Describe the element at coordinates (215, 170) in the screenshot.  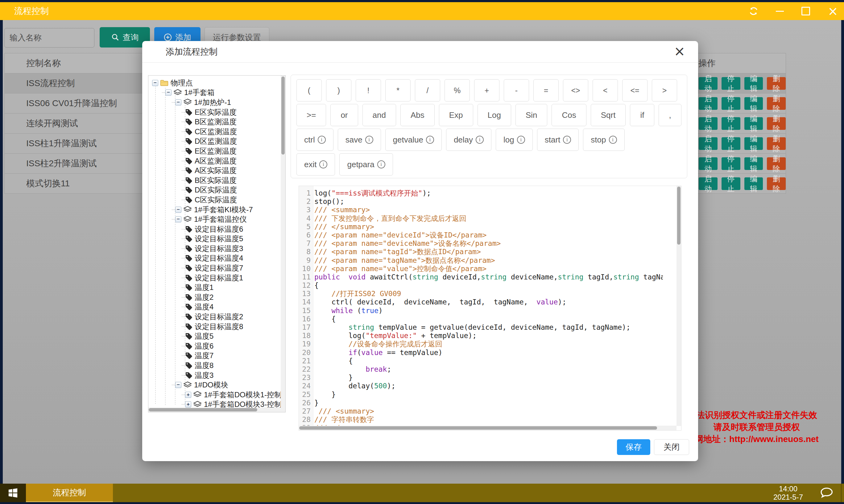
I see `tree-node: A区实际温度` at that location.